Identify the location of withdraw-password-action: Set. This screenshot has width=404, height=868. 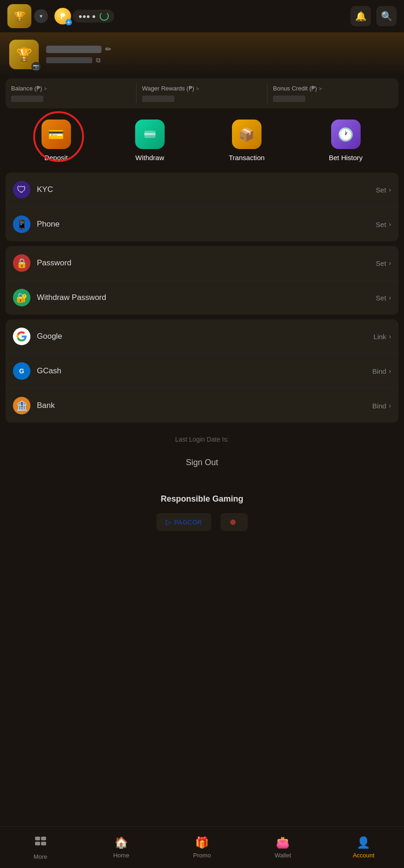
(381, 298).